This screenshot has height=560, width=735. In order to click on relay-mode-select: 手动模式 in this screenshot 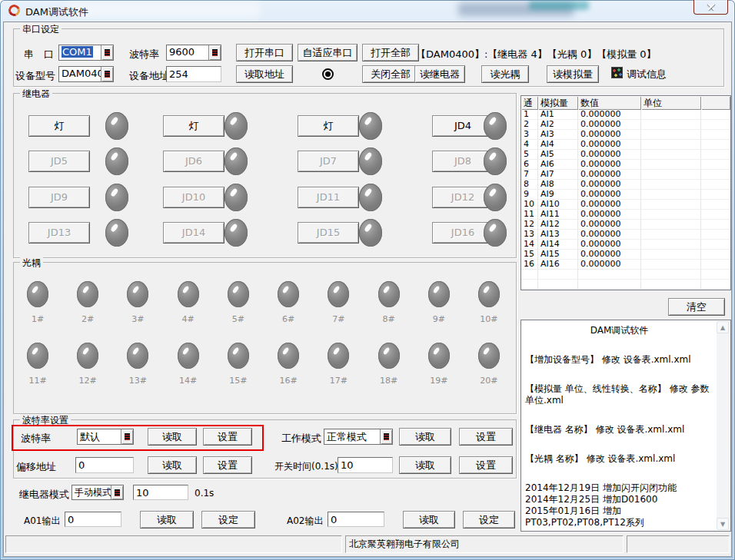, I will do `click(98, 492)`.